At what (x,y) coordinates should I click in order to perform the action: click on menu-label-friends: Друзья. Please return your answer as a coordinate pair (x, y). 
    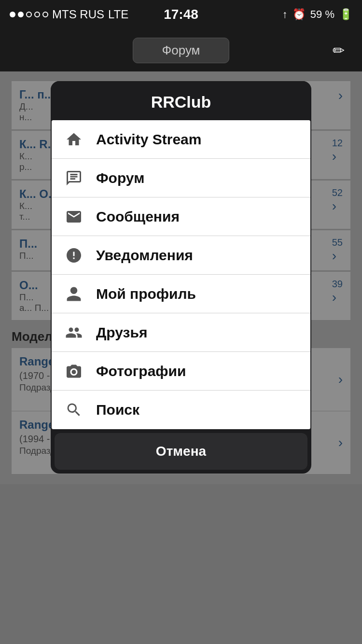
    Looking at the image, I should click on (122, 333).